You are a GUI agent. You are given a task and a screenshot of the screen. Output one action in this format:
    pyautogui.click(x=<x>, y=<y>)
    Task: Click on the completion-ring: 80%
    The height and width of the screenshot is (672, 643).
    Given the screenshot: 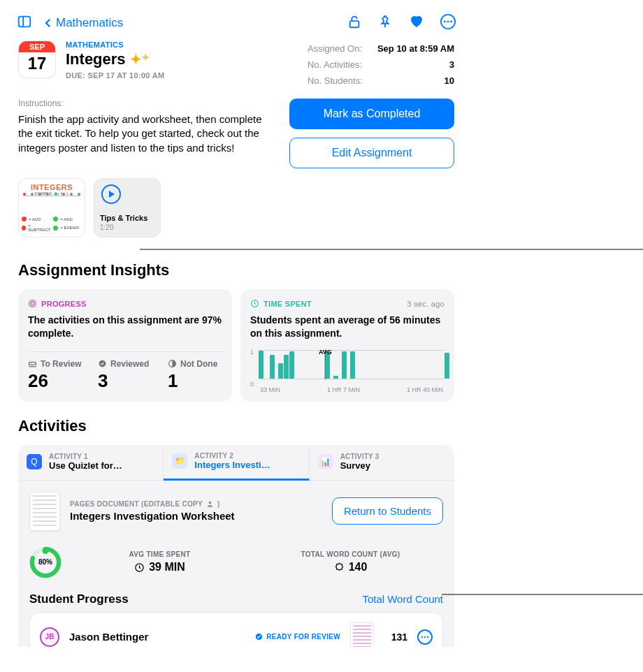 What is the action you would take?
    pyautogui.click(x=45, y=562)
    